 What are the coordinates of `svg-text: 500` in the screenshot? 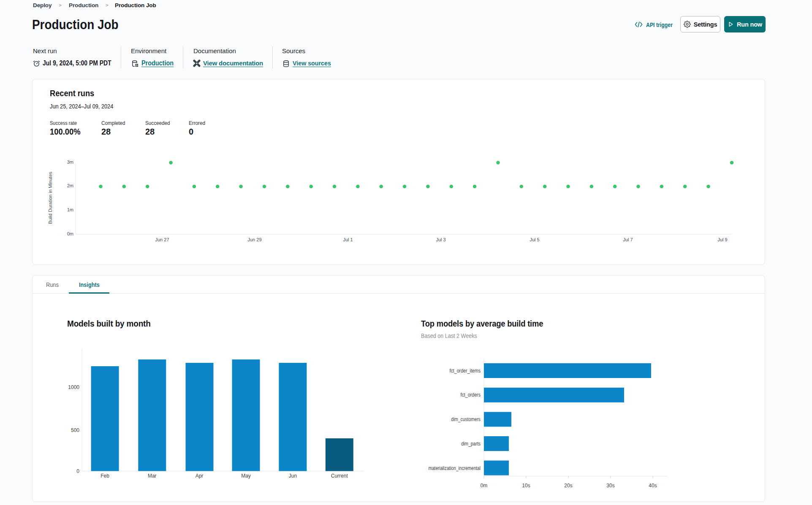 It's located at (75, 430).